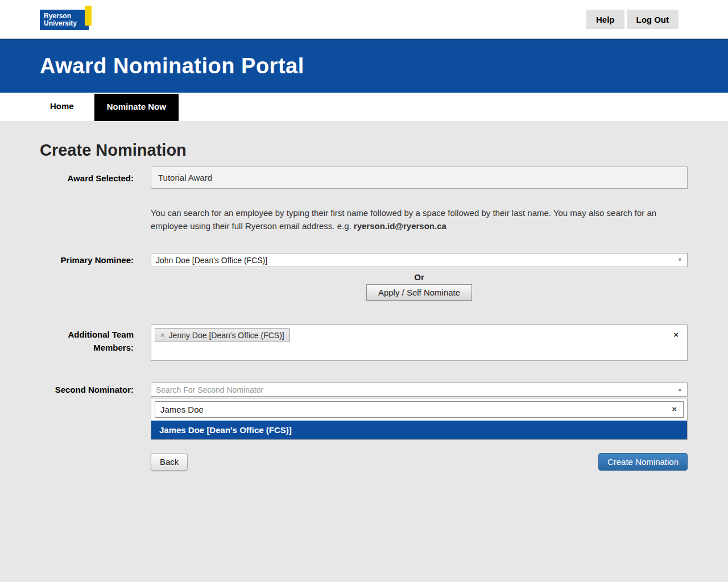 The image size is (728, 582). What do you see at coordinates (419, 260) in the screenshot?
I see `primary-nominee-select: John Doe [Dean's Office (FCS)] ▼` at bounding box center [419, 260].